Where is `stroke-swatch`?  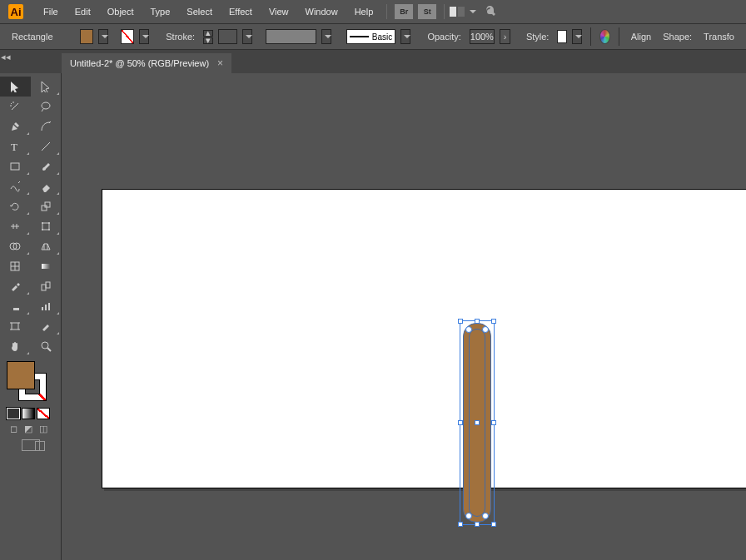 stroke-swatch is located at coordinates (127, 37).